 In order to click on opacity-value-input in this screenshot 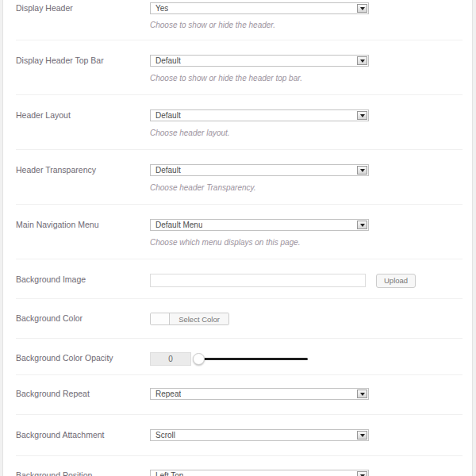, I will do `click(171, 359)`.